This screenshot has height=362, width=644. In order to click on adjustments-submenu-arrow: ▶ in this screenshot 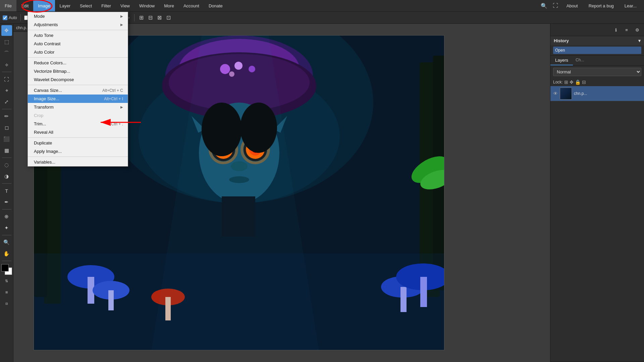, I will do `click(122, 25)`.